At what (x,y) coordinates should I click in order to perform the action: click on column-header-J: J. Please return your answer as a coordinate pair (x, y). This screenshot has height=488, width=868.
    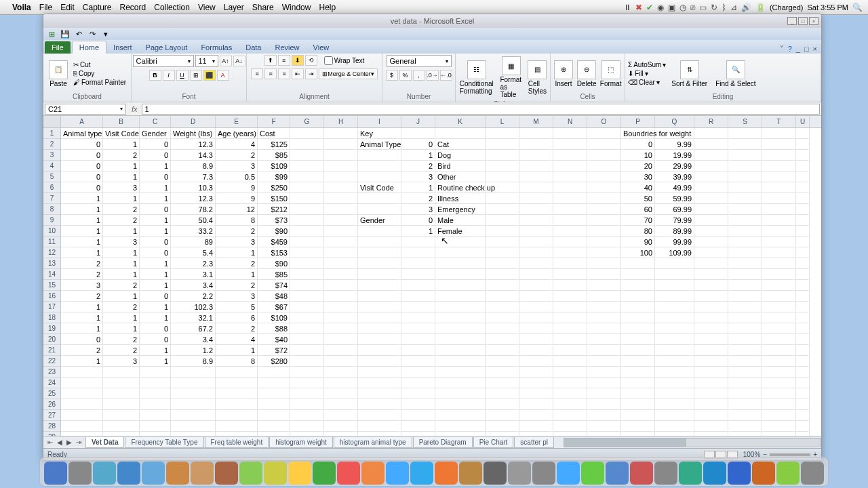
    Looking at the image, I should click on (418, 122).